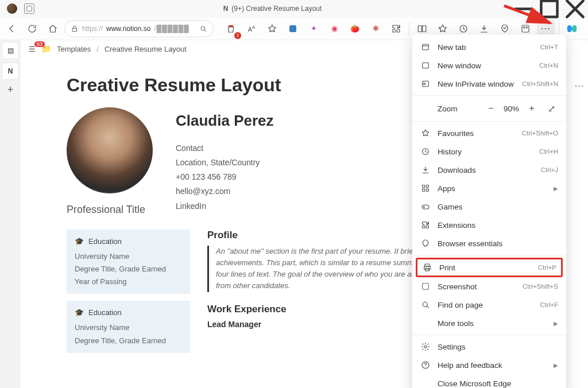  What do you see at coordinates (489, 188) in the screenshot?
I see `menu-apps: Apps▶` at bounding box center [489, 188].